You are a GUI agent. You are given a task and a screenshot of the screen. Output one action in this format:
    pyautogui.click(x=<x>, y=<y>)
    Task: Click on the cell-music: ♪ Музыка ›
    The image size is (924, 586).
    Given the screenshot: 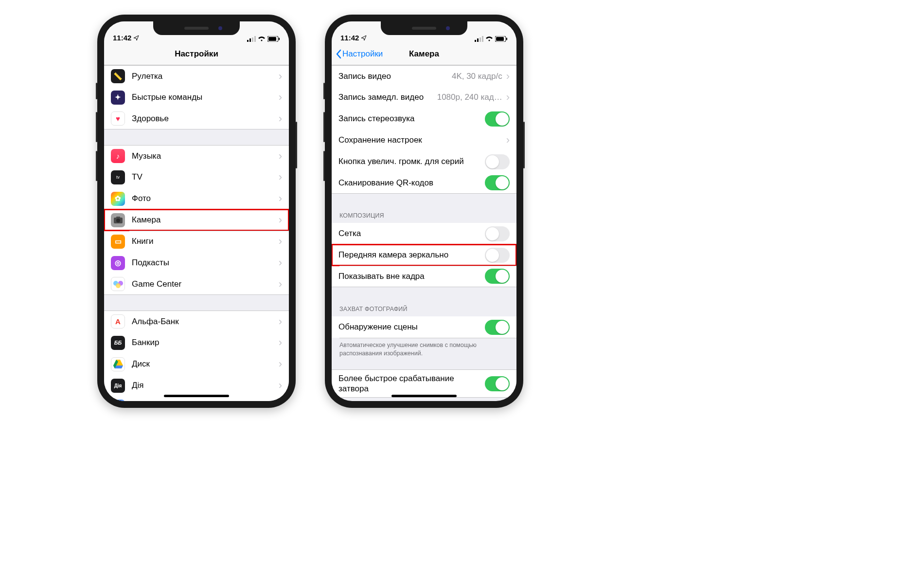 What is the action you would take?
    pyautogui.click(x=196, y=156)
    